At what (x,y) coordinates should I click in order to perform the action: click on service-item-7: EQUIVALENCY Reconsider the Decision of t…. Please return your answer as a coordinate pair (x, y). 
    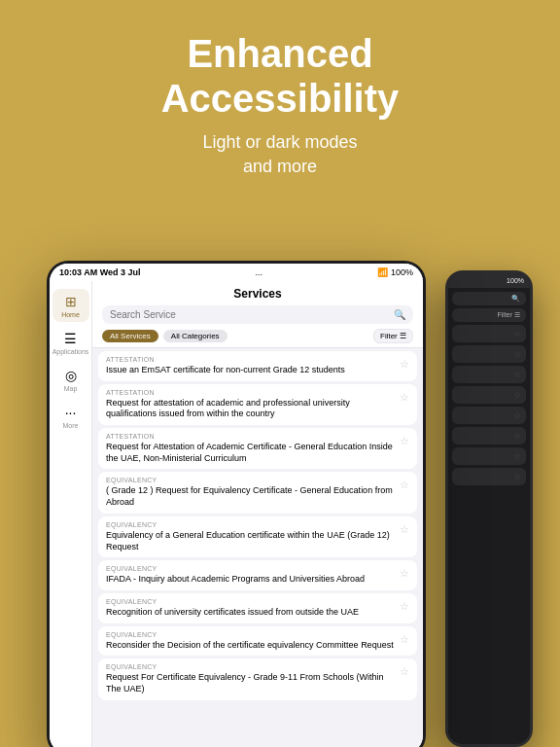
    Looking at the image, I should click on (258, 642).